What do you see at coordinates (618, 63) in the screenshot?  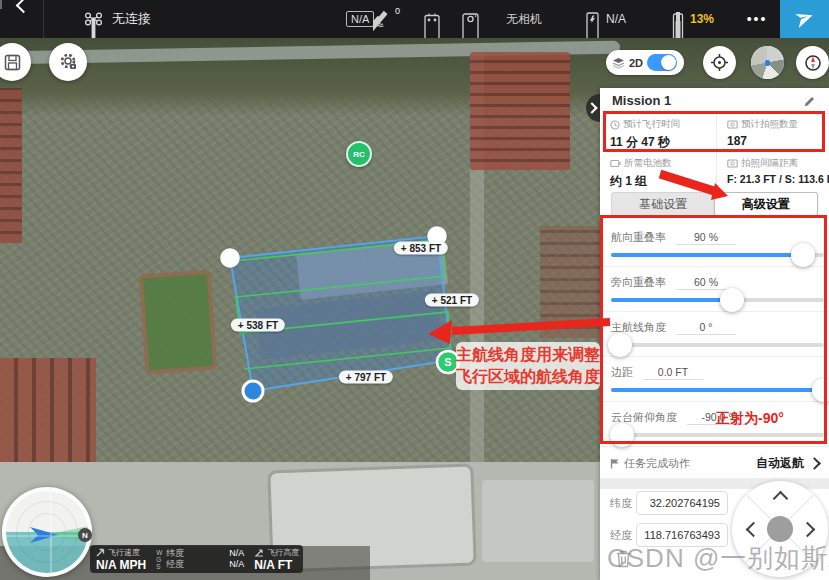 I see `layers-icon` at bounding box center [618, 63].